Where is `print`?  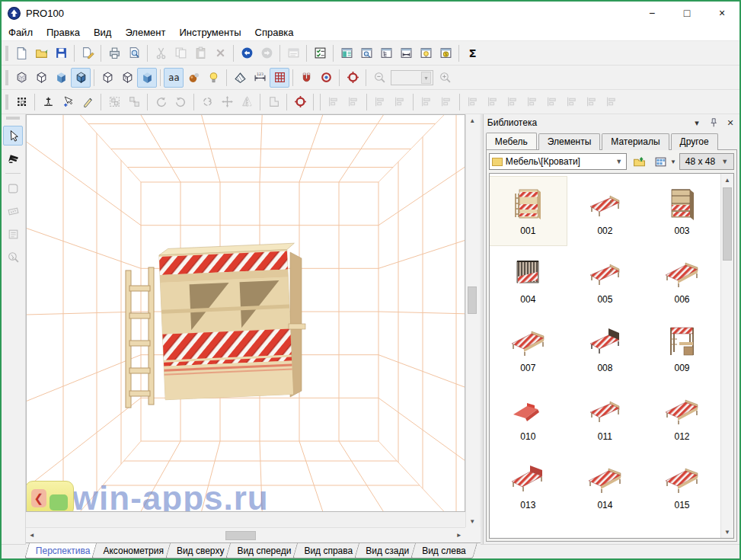 print is located at coordinates (114, 53).